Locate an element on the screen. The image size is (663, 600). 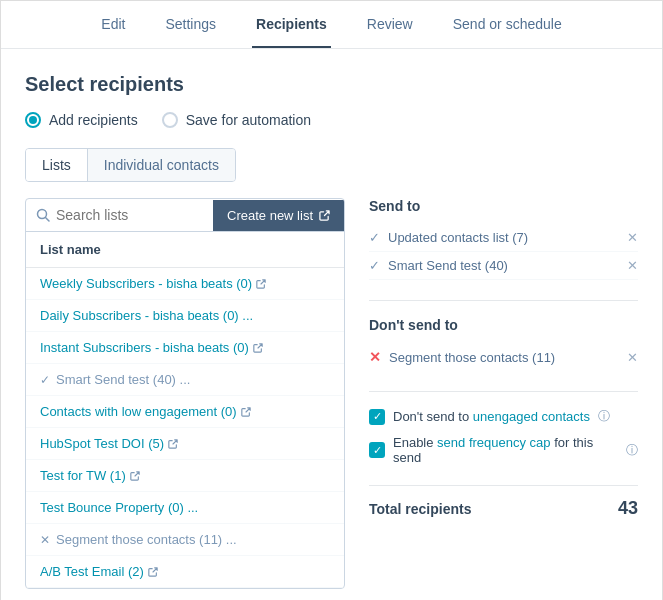
frequency-cap-checkbox is located at coordinates (377, 450).